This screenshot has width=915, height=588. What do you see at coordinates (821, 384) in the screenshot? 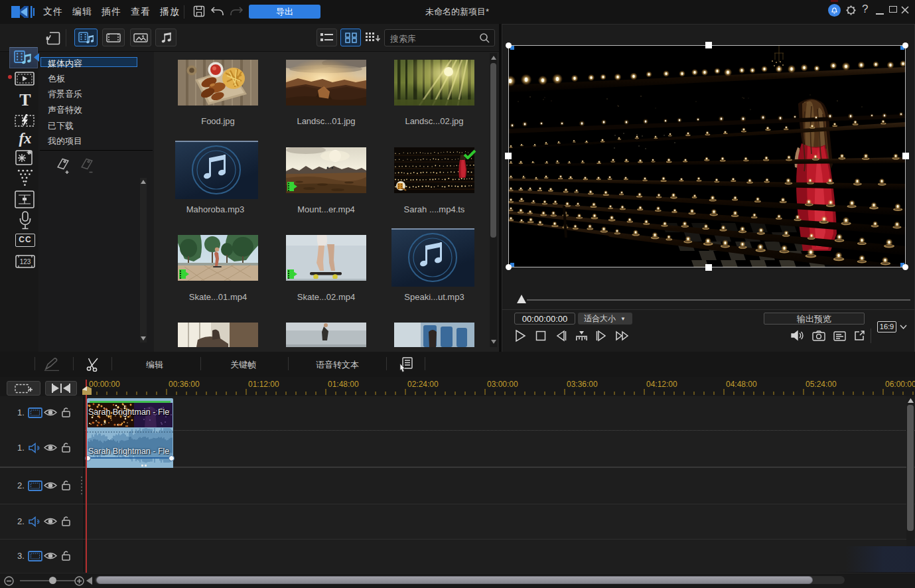
I see `svg-text: 05:24:00` at bounding box center [821, 384].